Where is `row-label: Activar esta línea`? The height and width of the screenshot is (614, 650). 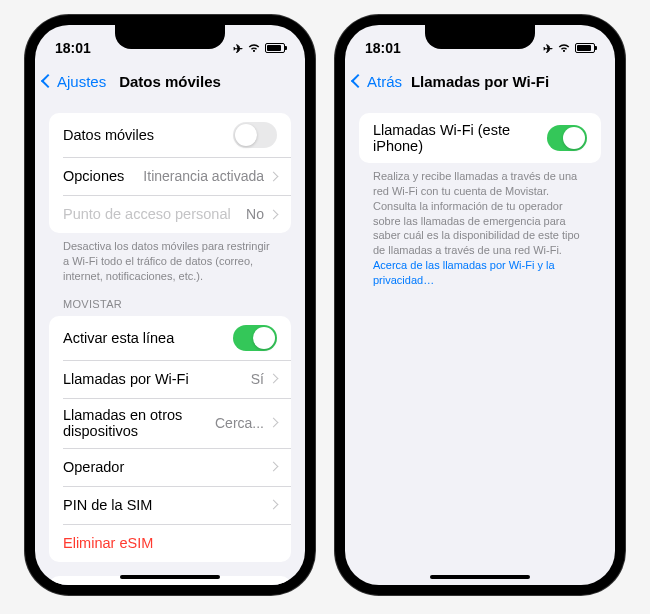
row-label: Activar esta línea is located at coordinates (118, 338).